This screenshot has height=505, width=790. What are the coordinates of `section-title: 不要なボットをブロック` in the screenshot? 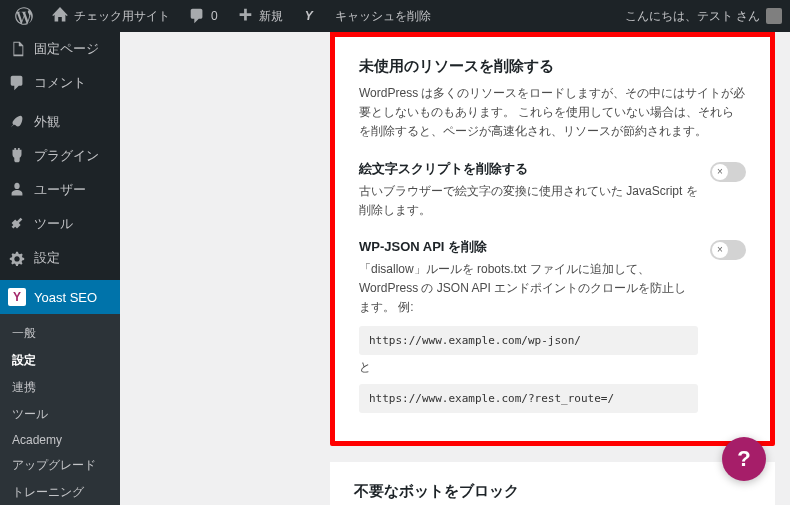 It's located at (552, 492).